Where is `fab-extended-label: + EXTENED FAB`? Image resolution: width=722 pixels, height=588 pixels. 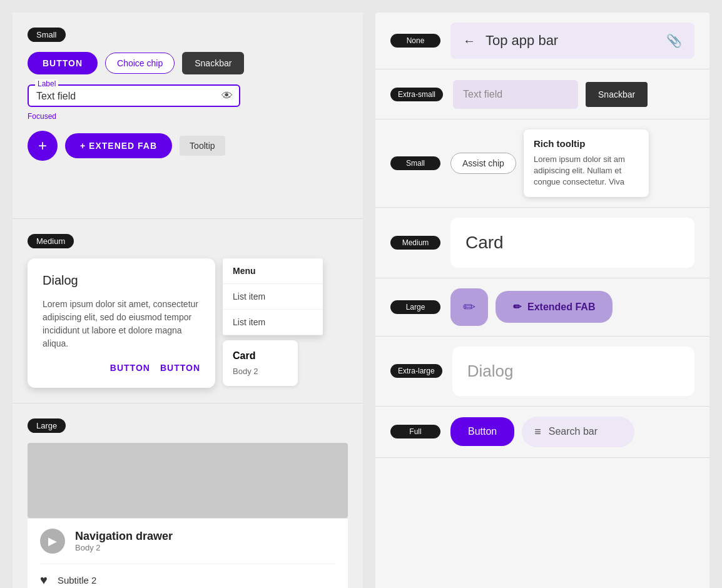 fab-extended-label: + EXTENED FAB is located at coordinates (119, 146).